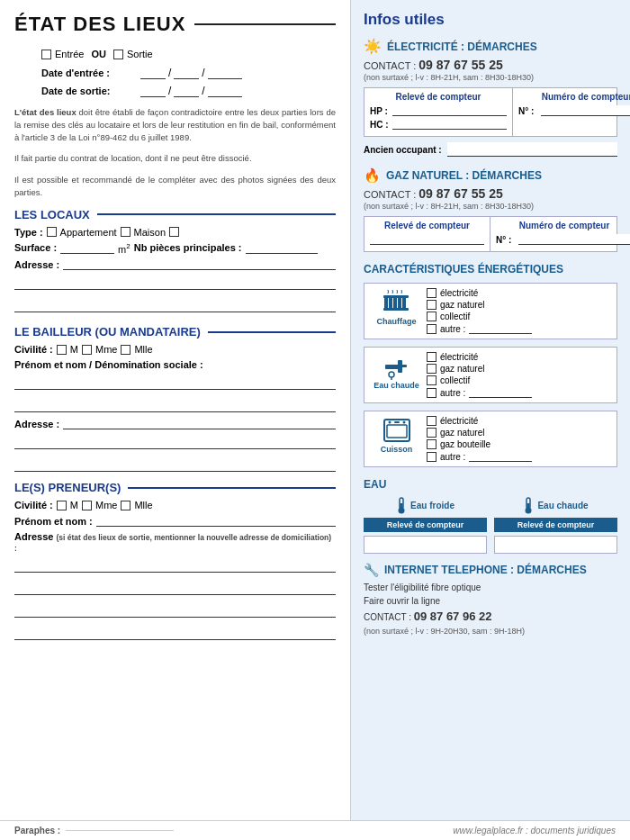  What do you see at coordinates (175, 589) in the screenshot?
I see `preneur-adresse-input2` at bounding box center [175, 589].